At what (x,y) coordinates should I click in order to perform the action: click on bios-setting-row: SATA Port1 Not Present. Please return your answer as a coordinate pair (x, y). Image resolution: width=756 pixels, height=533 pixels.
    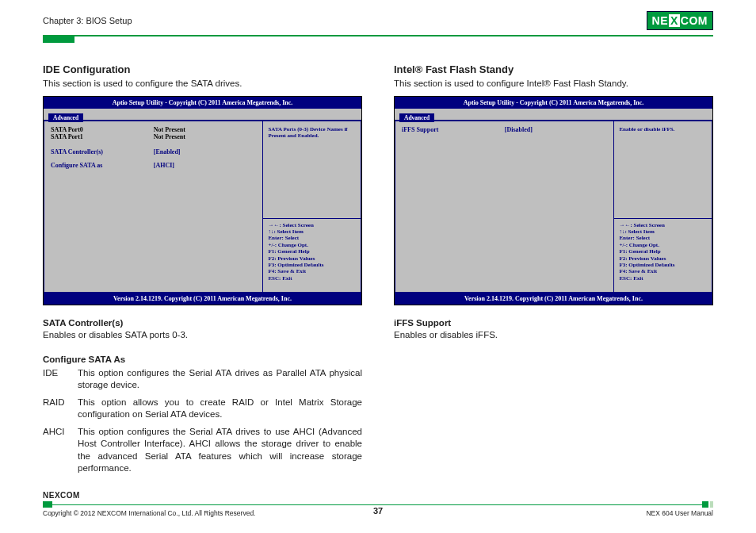
    Looking at the image, I should click on (154, 136).